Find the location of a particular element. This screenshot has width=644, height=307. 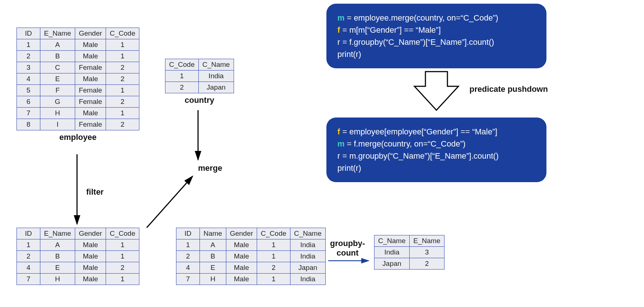

code-before-box: m = employee.merge(country, on=“C_Code”)… is located at coordinates (436, 36).